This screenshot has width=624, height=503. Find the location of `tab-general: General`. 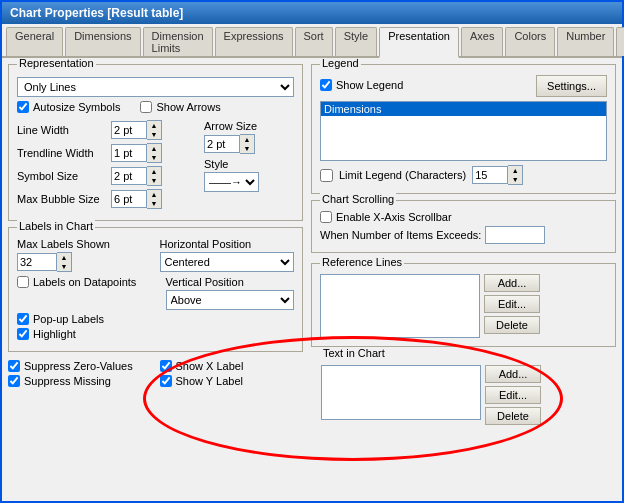

tab-general: General is located at coordinates (34, 42).